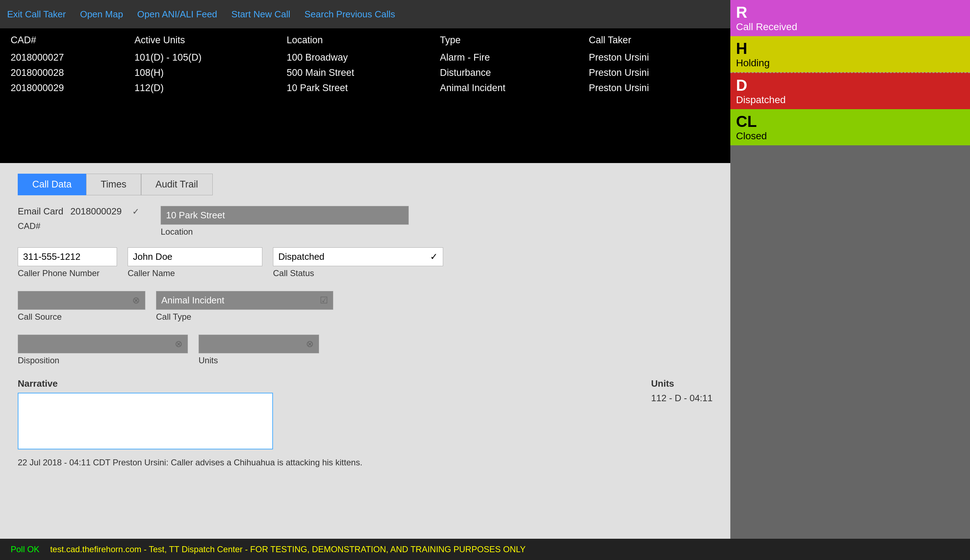 The height and width of the screenshot is (560, 970). What do you see at coordinates (78, 218) in the screenshot?
I see `email-cad-field: Email Card 2018000029 ✓ CAD#` at bounding box center [78, 218].